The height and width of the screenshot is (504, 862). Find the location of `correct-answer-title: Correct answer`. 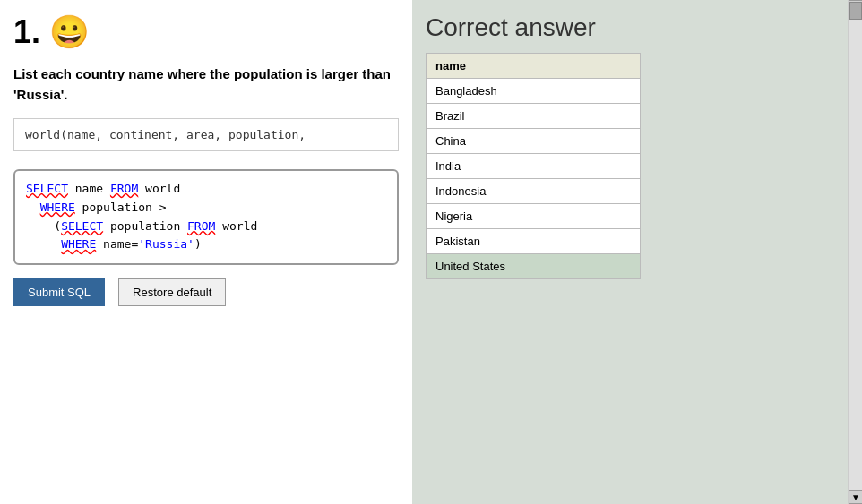

correct-answer-title: Correct answer is located at coordinates (637, 28).